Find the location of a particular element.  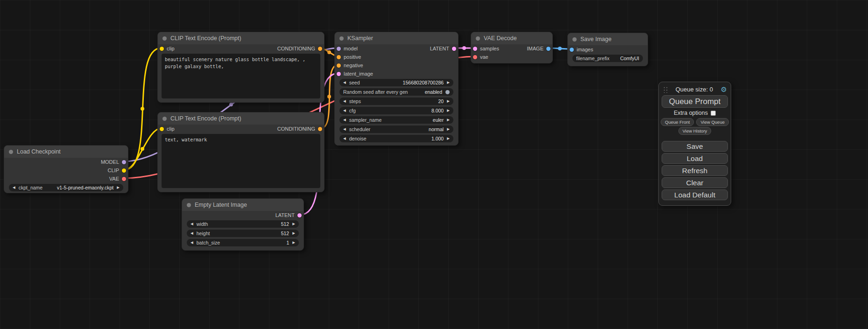

widget-name: ckpt_name is located at coordinates (31, 188).